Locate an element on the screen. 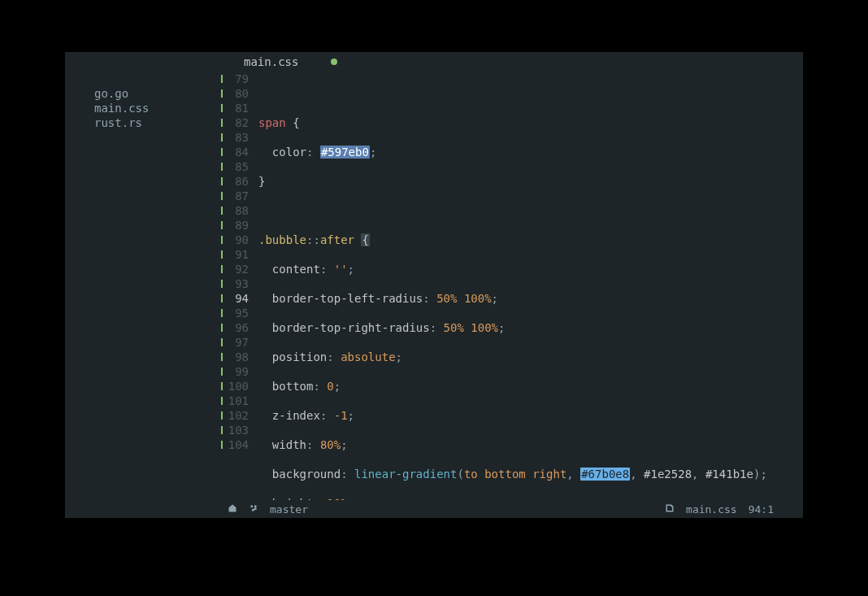  file-tree-item: rust.rs is located at coordinates (157, 123).